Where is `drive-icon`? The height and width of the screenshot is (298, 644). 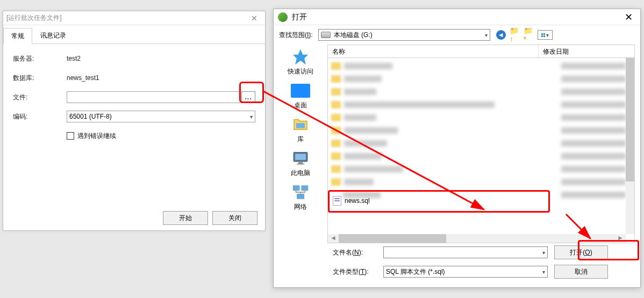
drive-icon is located at coordinates (326, 35).